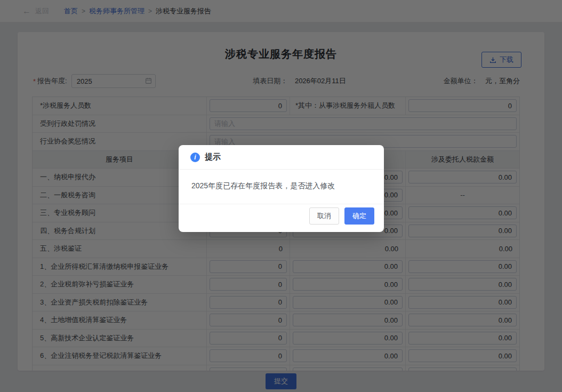 The height and width of the screenshot is (392, 562). I want to click on dialog-header: i 提示, so click(282, 157).